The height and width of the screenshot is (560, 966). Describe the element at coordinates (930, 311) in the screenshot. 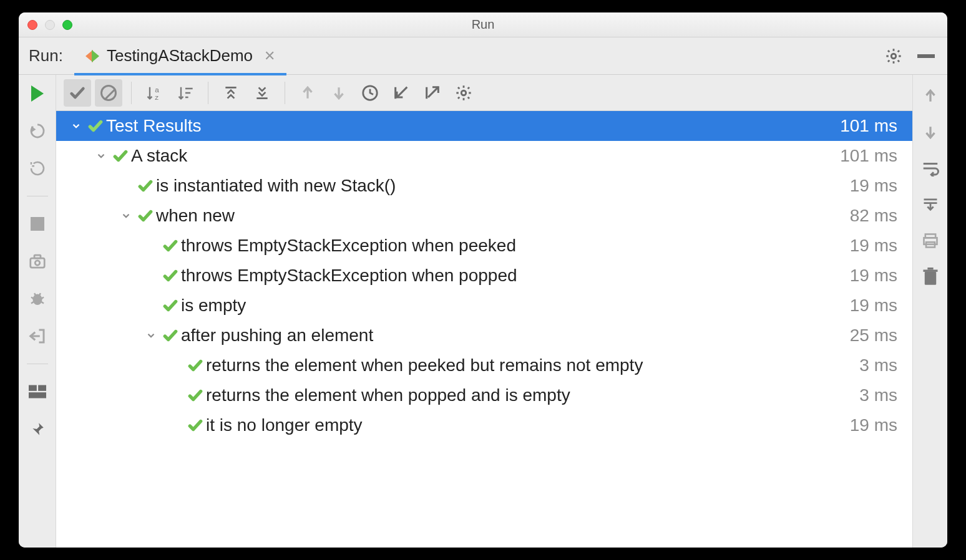

I see `console-right-rail` at that location.